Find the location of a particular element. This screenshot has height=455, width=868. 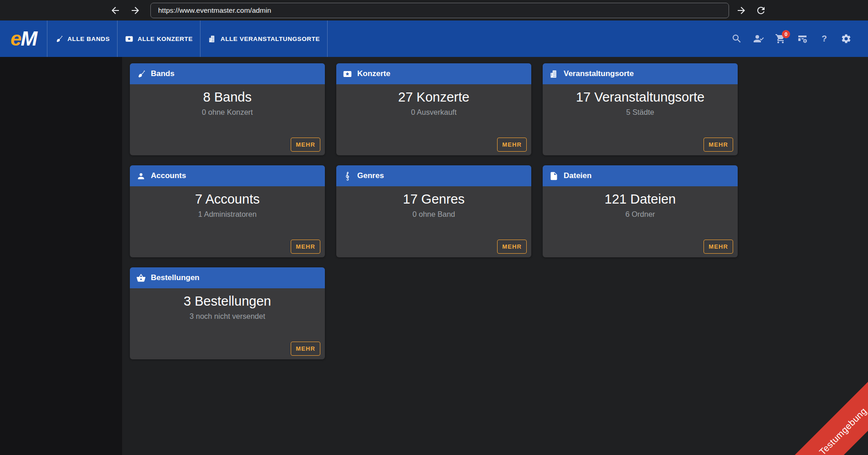

card-subtitle: 3 noch nicht versendet is located at coordinates (227, 316).